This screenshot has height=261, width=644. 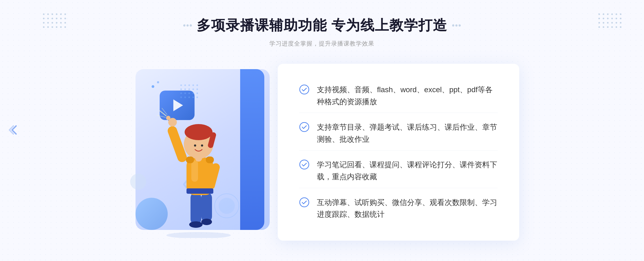 I want to click on feature-item-3: 学习笔记回看、课程提问、课程评论打分、课件资料下载，重点内容收藏, so click(x=398, y=171).